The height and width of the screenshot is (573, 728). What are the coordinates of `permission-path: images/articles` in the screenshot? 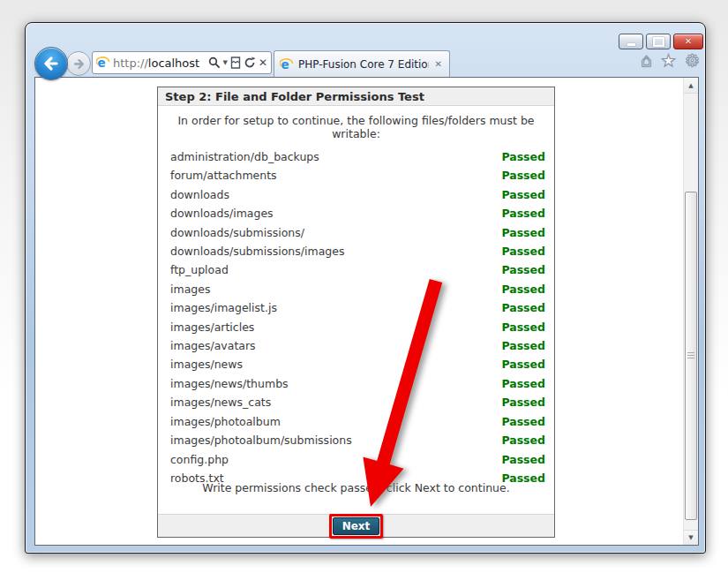 It's located at (212, 327).